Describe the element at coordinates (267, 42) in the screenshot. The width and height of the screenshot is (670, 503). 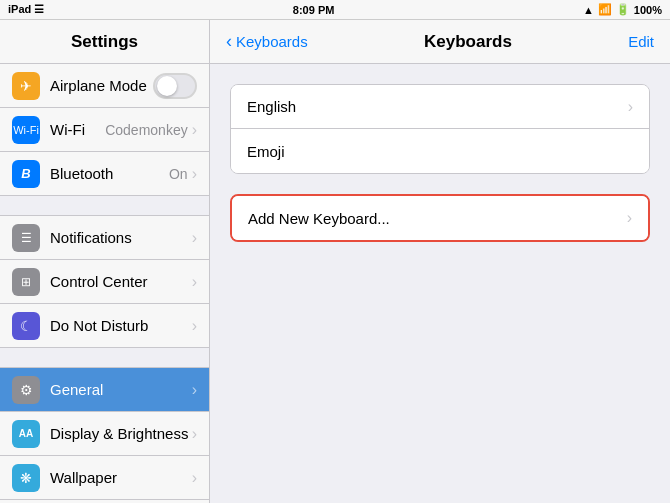
I see `back-button: ‹ Keyboards` at that location.